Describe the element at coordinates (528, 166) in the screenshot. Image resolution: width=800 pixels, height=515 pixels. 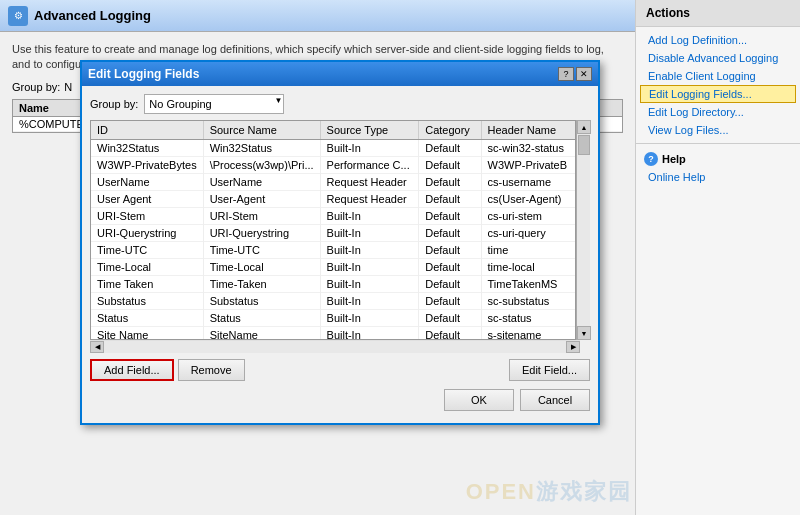
I see `cell-1-4: W3WP-PrivateB` at that location.